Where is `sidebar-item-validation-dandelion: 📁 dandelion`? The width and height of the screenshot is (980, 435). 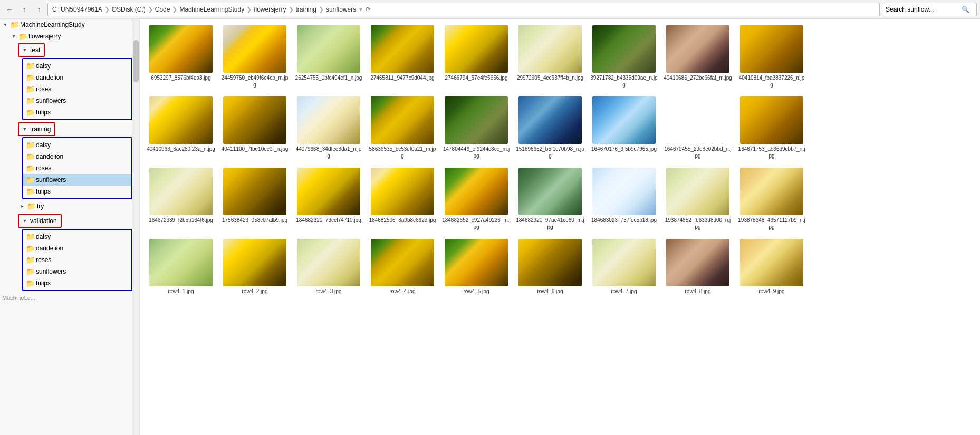
sidebar-item-validation-dandelion: 📁 dandelion is located at coordinates (77, 248).